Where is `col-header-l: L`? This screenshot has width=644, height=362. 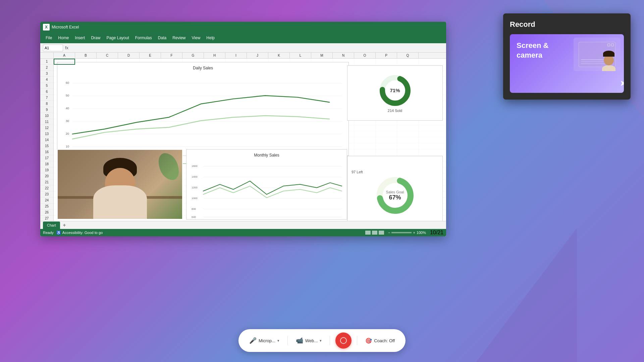
col-header-l: L is located at coordinates (301, 56).